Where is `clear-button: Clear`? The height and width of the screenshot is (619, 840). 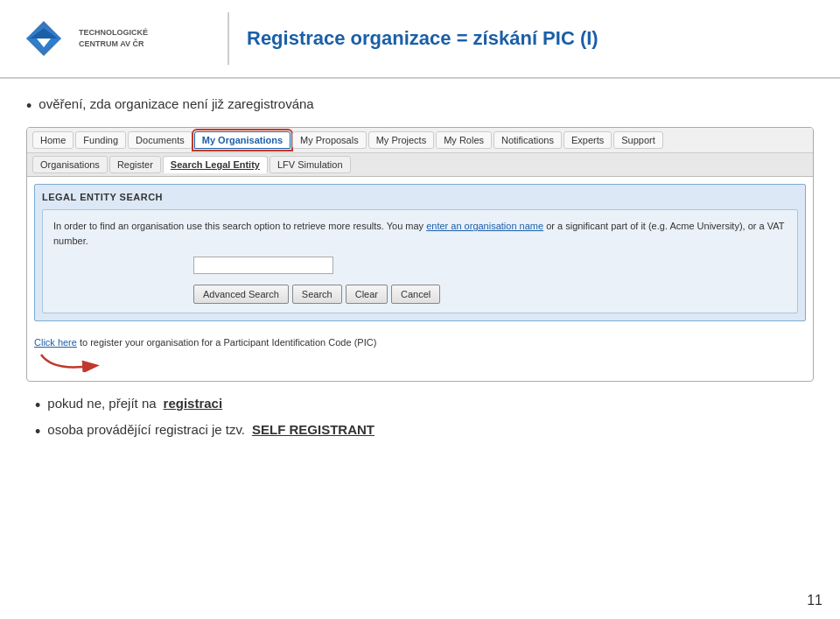
clear-button: Clear is located at coordinates (367, 294).